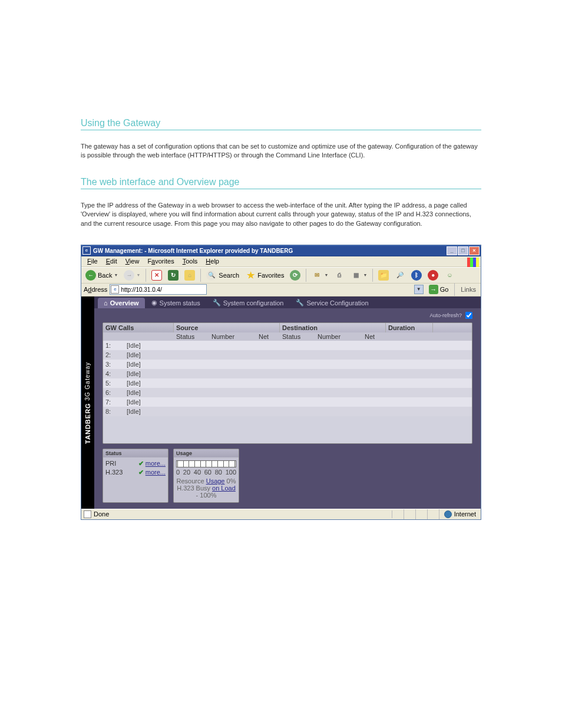  I want to click on usage-panel: Usage 0 20 40 60 80 100, so click(206, 476).